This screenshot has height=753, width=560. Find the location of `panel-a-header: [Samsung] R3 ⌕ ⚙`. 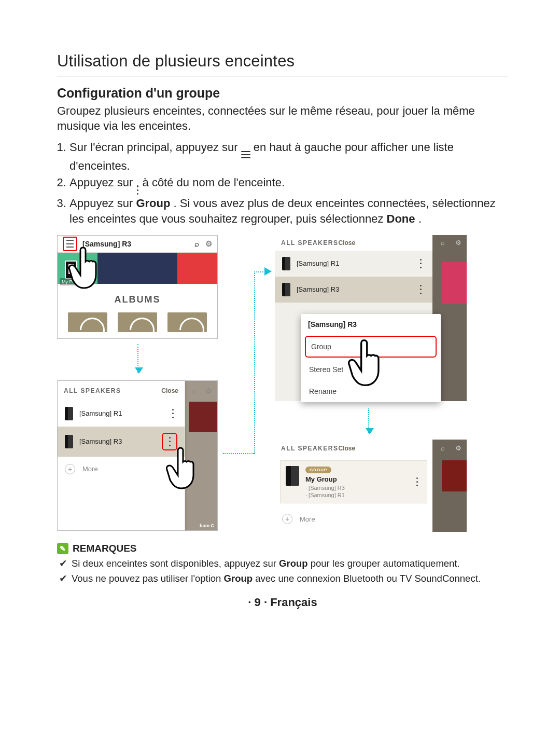

panel-a-header: [Samsung] R3 ⌕ ⚙ is located at coordinates (137, 244).